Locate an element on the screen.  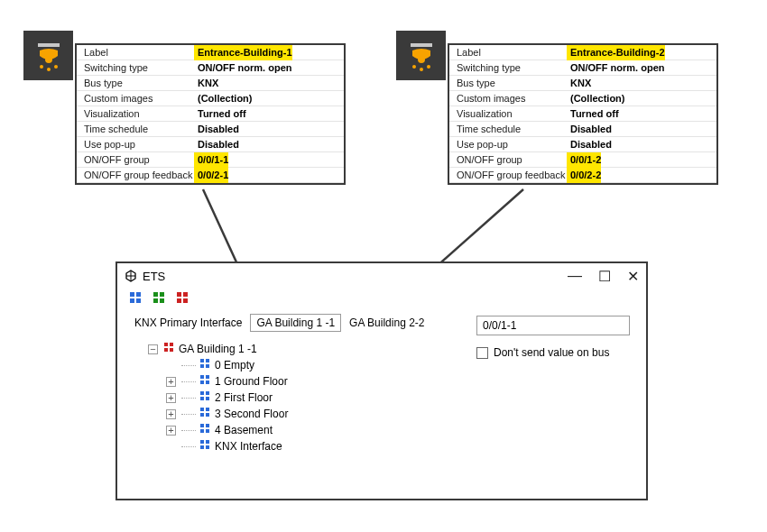
property-value: Entrance-Building-2 is located at coordinates (615, 52).